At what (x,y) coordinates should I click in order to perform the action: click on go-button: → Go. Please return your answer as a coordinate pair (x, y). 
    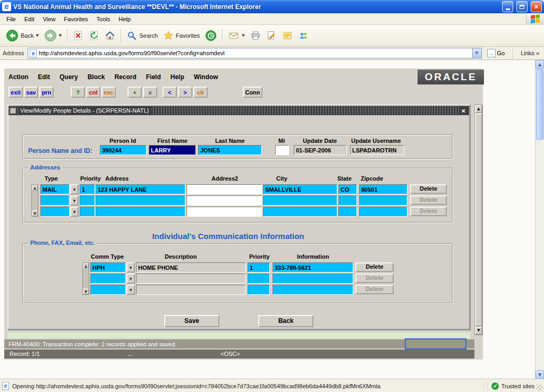
    Looking at the image, I should click on (496, 53).